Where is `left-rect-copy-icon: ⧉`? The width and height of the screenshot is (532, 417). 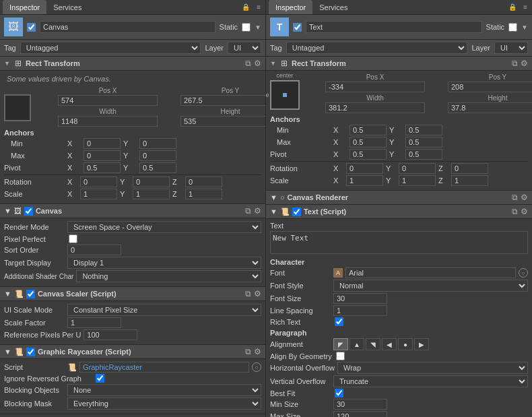
left-rect-copy-icon: ⧉ is located at coordinates (248, 63).